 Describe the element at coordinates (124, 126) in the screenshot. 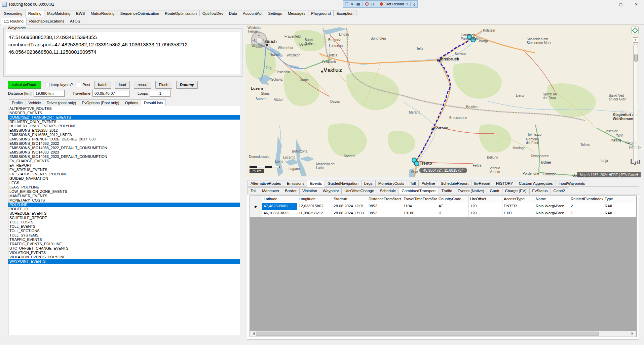

I see `result-list-item: DELIVERY_ONLY_EVENTS_POLYLINE` at that location.